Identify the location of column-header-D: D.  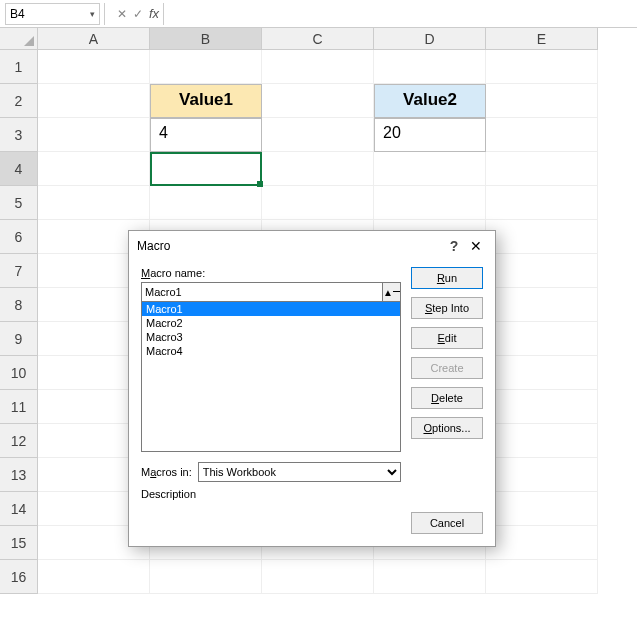
(430, 39).